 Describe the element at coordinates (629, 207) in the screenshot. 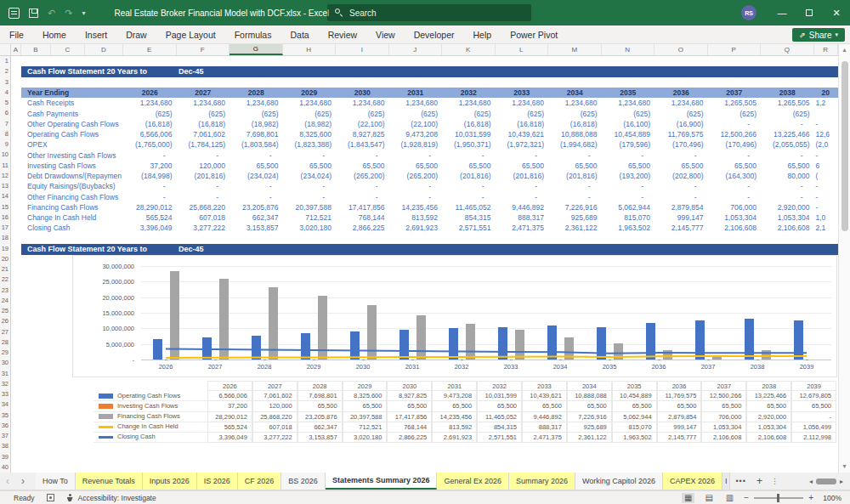

I see `cell: 5,062,944` at that location.